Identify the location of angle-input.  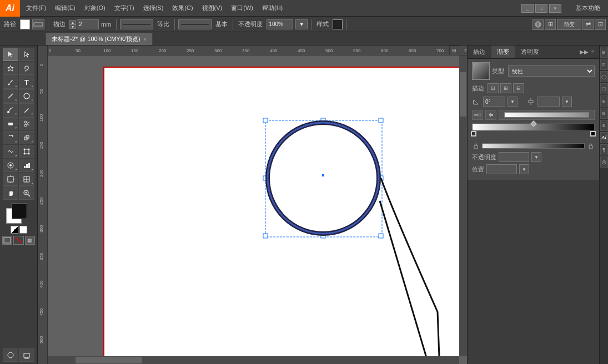
(494, 102).